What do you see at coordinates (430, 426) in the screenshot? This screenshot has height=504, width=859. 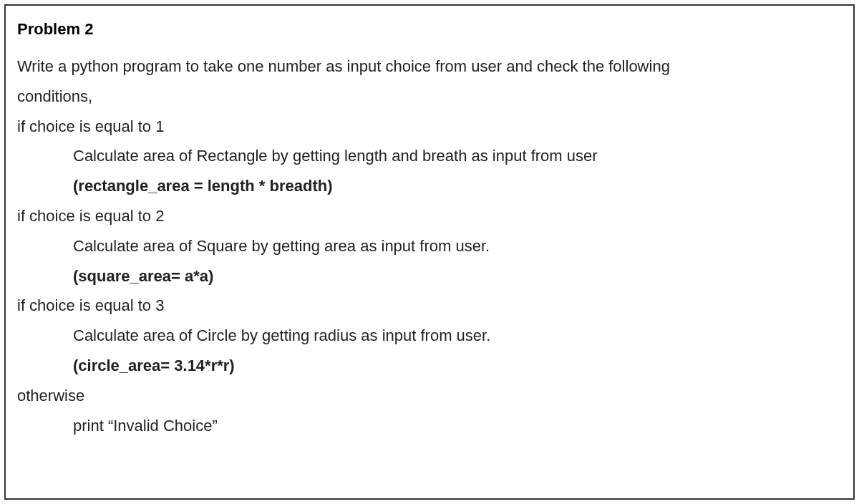 I see `otherwise-desc: print “Invalid Choice”` at bounding box center [430, 426].